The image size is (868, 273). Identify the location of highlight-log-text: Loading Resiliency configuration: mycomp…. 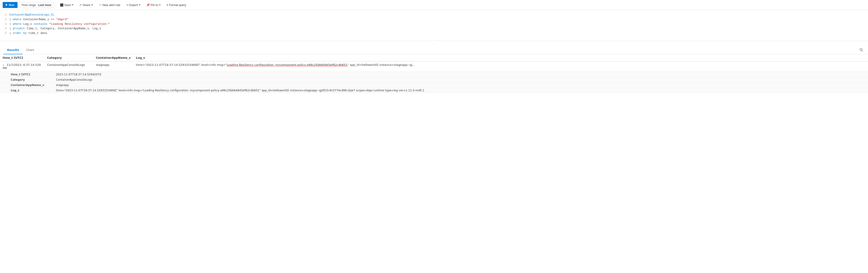
(287, 65).